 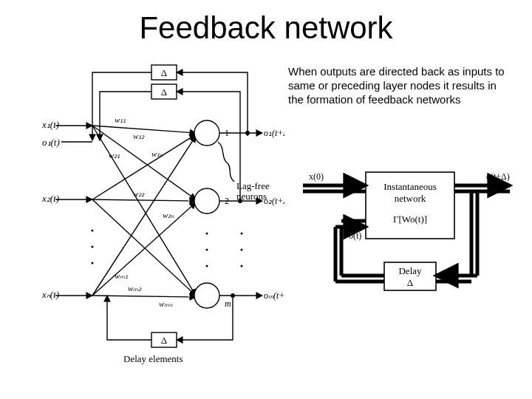 I want to click on output-o1: o₁(t+Δ), so click(x=274, y=133).